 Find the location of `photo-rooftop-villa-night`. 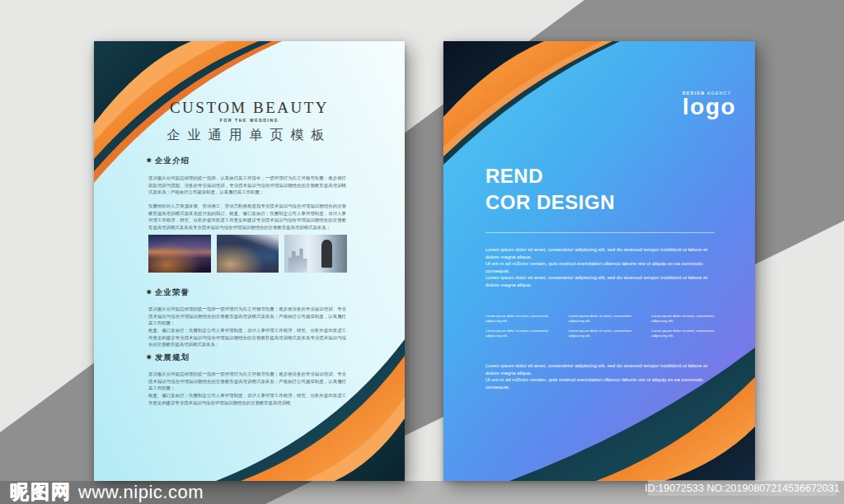

photo-rooftop-villa-night is located at coordinates (248, 254).